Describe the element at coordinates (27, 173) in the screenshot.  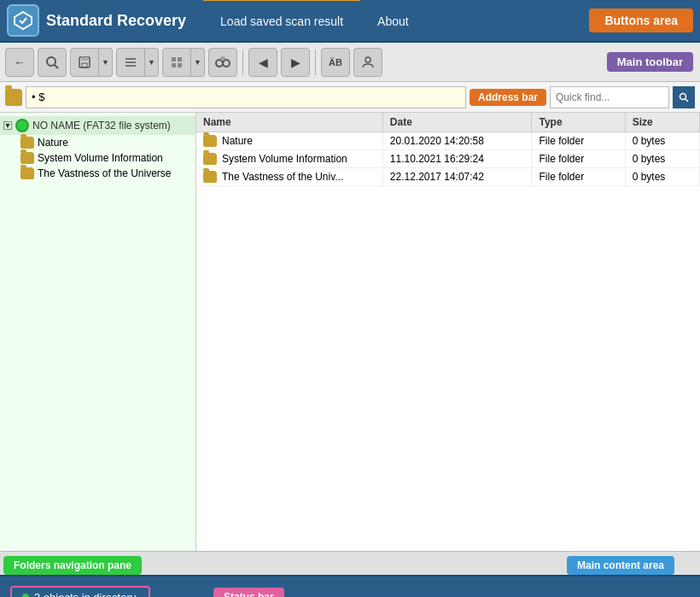
I see `folder-icon-vastness` at that location.